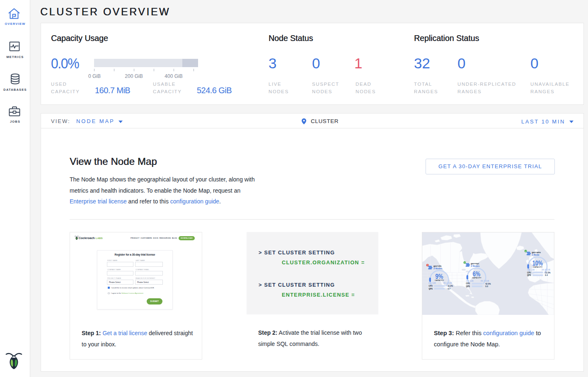  What do you see at coordinates (548, 273) in the screenshot?
I see `svg-text: 13.3%` at bounding box center [548, 273].